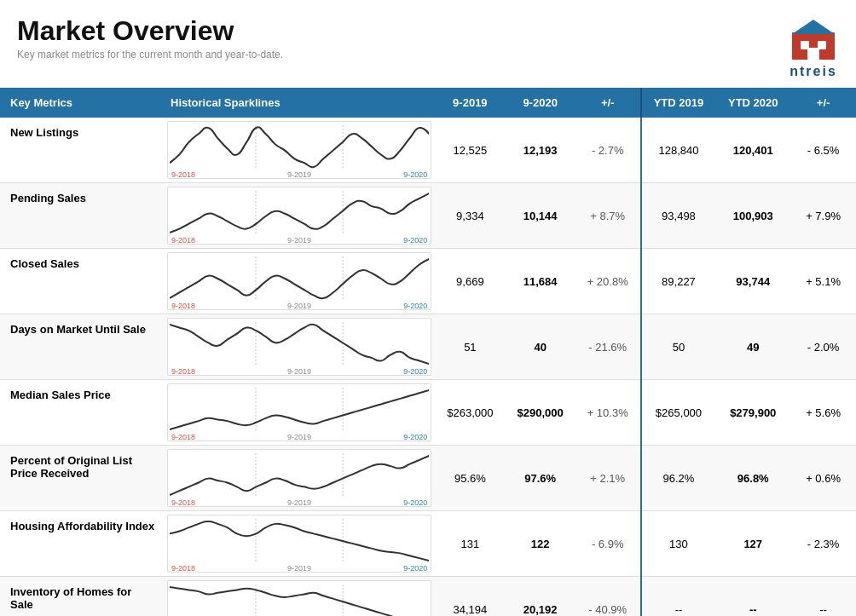 The width and height of the screenshot is (856, 616). Describe the element at coordinates (753, 281) in the screenshot. I see `val-ytd-2020: 93,744` at that location.